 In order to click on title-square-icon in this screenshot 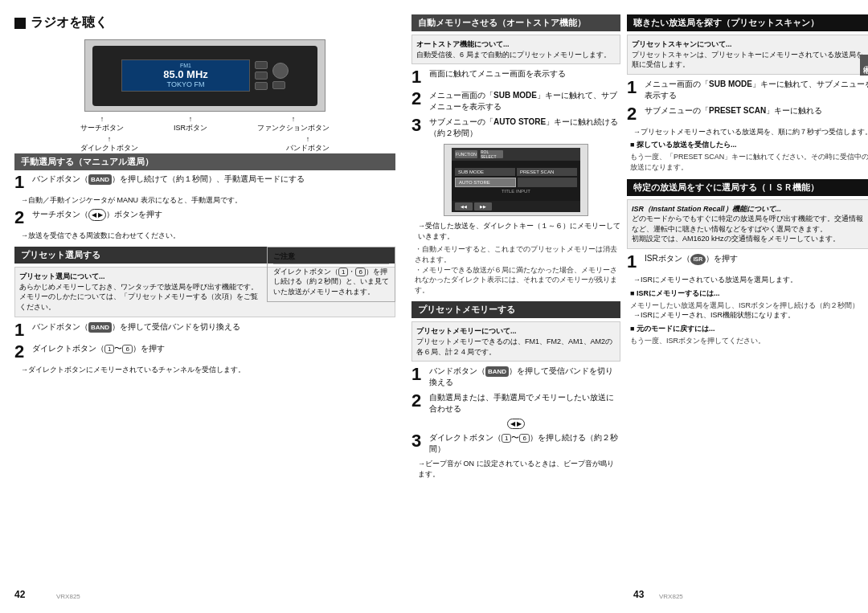, I will do `click(20, 23)`.